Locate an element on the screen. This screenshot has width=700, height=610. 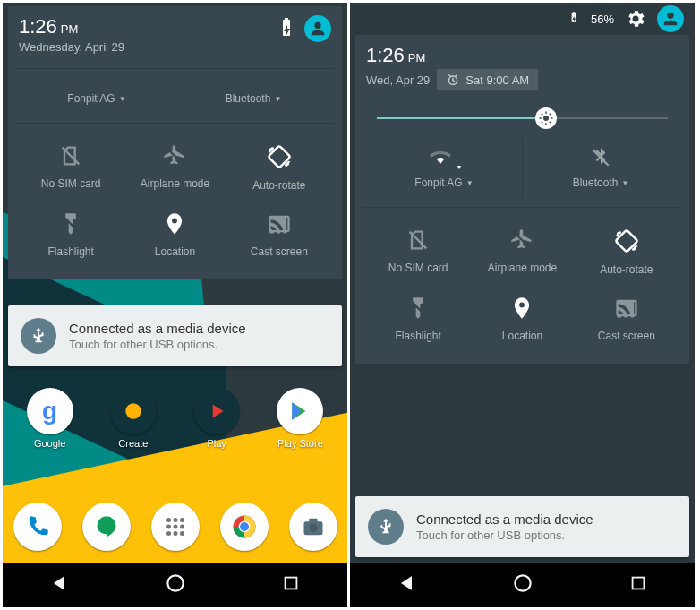
status-bar: 56% is located at coordinates (523, 19).